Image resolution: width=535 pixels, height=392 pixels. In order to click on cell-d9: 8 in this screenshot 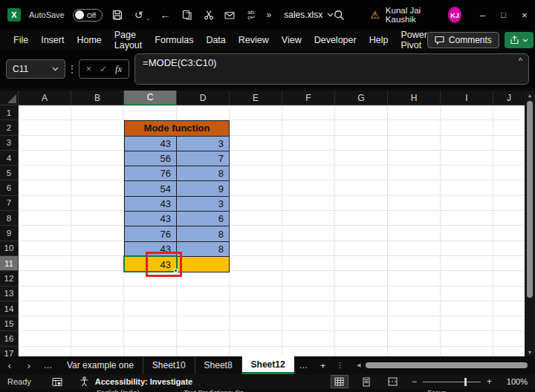, I will do `click(203, 233)`.